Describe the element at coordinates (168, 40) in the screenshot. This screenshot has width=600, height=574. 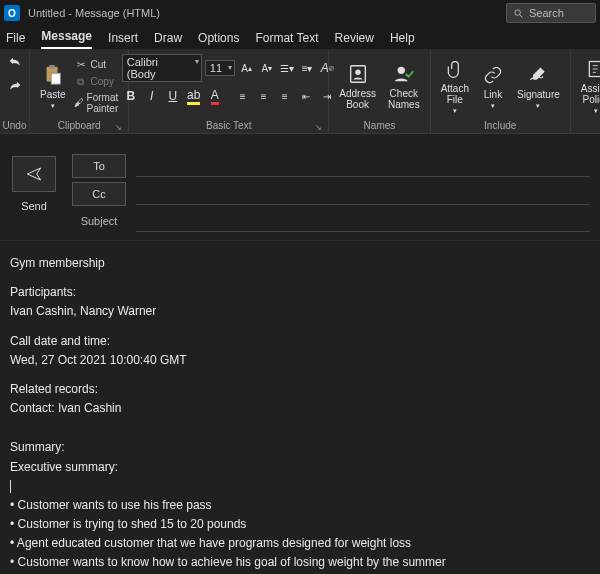
I see `tab-draw: Draw` at that location.